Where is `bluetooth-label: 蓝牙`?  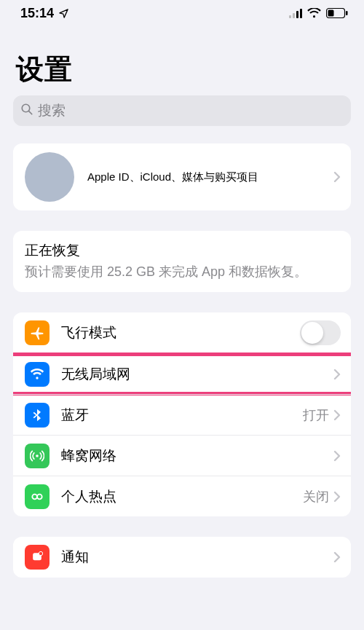 bluetooth-label: 蓝牙 is located at coordinates (182, 415).